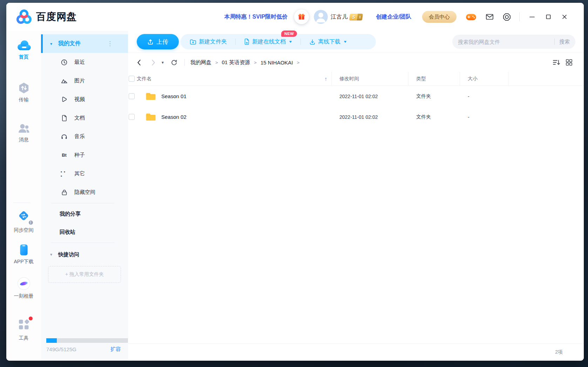 This screenshot has width=588, height=367. Describe the element at coordinates (163, 62) in the screenshot. I see `history-dropdown-caret: ▼` at that location.